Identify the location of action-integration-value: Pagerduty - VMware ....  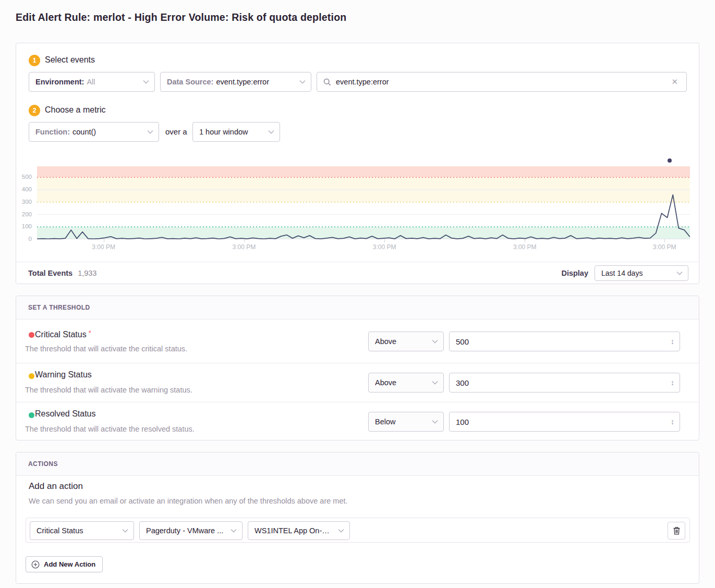
(186, 531).